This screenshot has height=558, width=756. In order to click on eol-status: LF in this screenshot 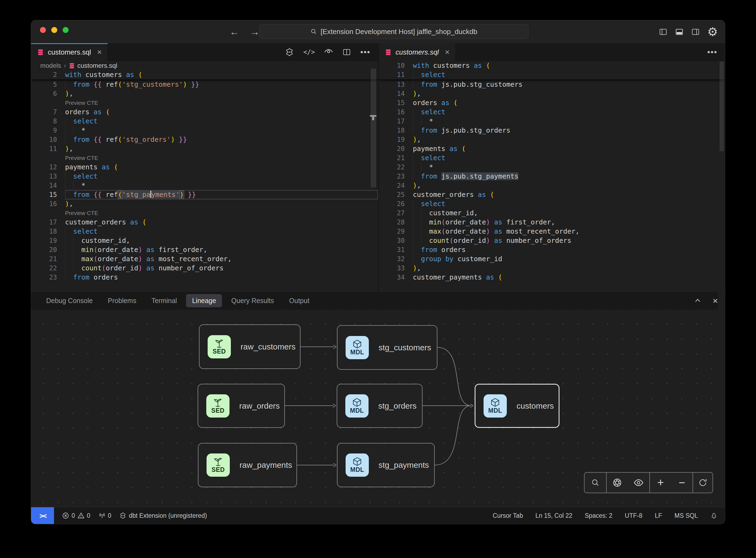, I will do `click(658, 516)`.